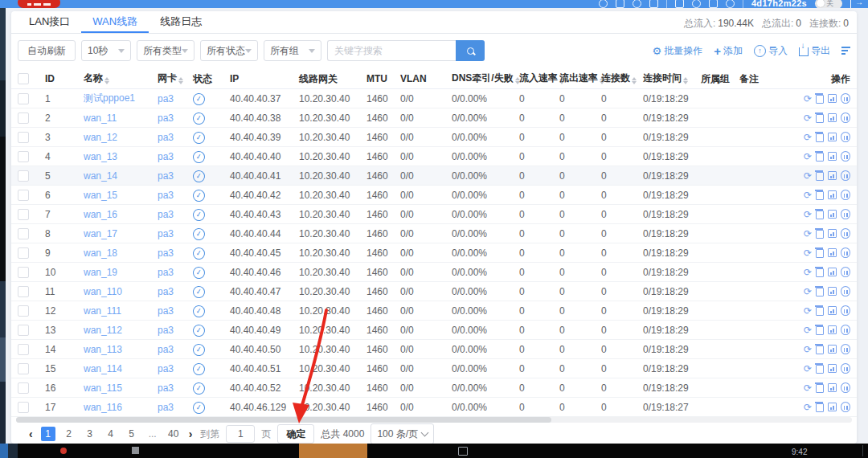 The height and width of the screenshot is (458, 868). What do you see at coordinates (580, 79) in the screenshot?
I see `column-header: 流出速率` at bounding box center [580, 79].